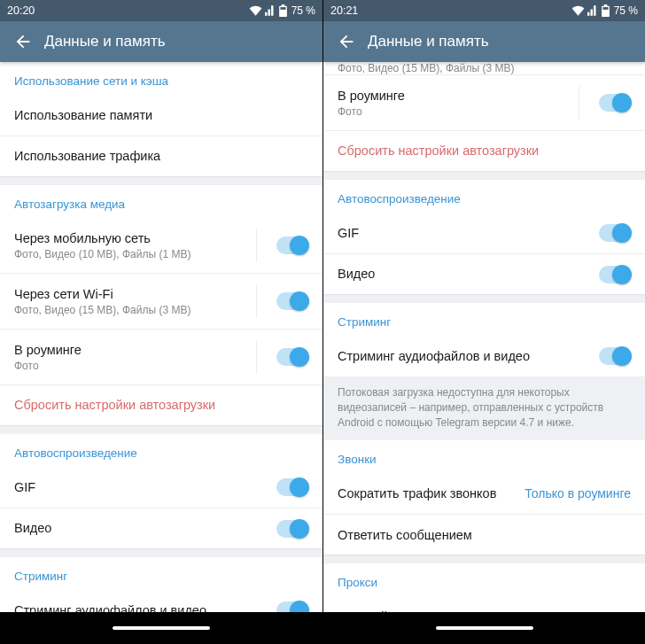 Image resolution: width=645 pixels, height=644 pixels. Describe the element at coordinates (161, 11) in the screenshot. I see `statusbar: 20:20 75 %` at that location.